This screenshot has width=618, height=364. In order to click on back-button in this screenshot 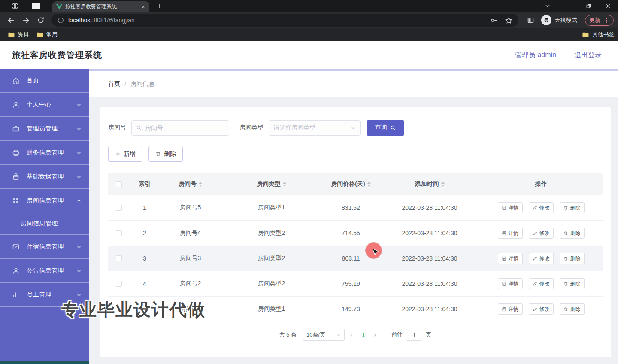, I will do `click(11, 21)`.